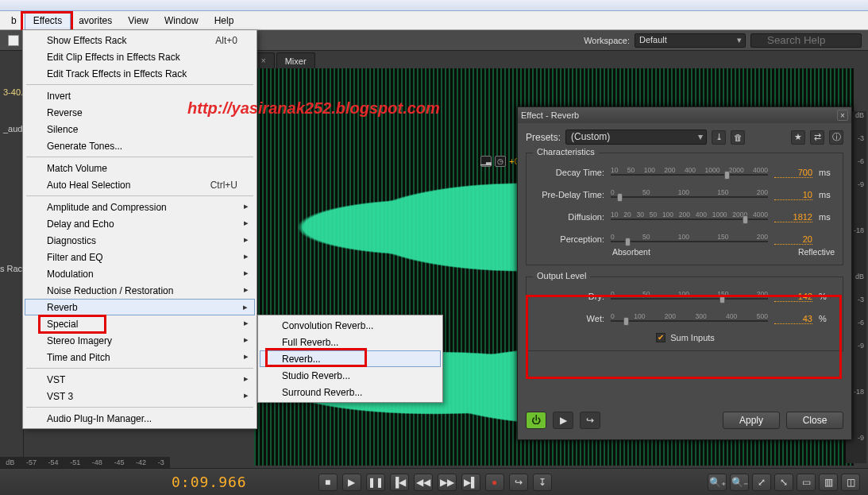 This screenshot has width=868, height=495. What do you see at coordinates (793, 218) in the screenshot?
I see `slider-value: 1812` at bounding box center [793, 218].